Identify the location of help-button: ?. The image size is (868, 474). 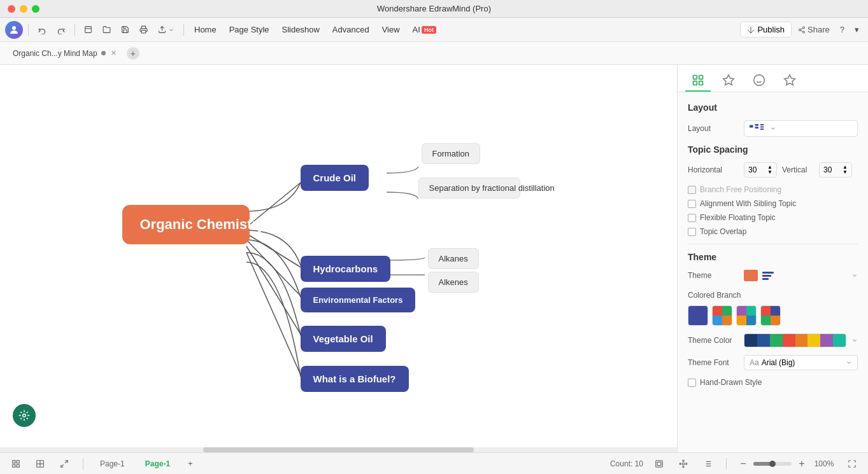
(842, 29).